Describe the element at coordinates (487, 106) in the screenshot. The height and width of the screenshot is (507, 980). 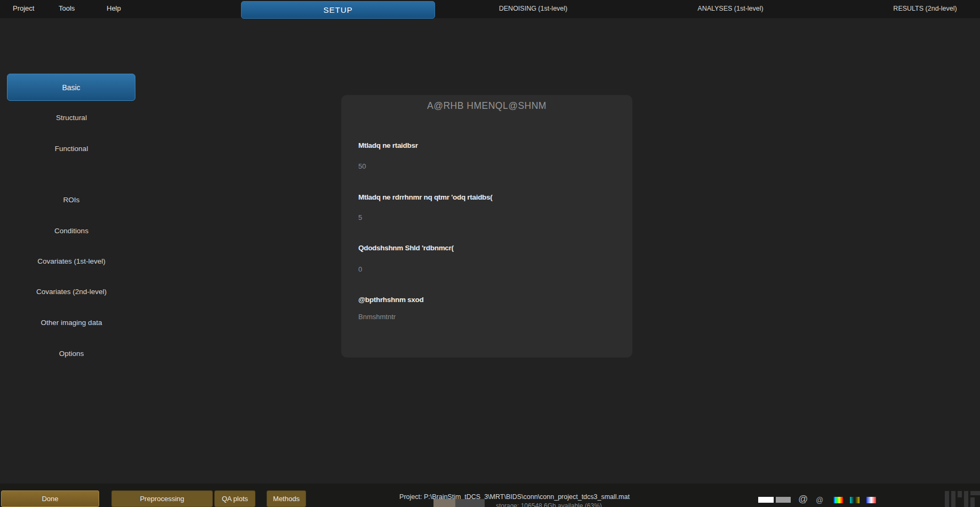
I see `panel-title: A@RHB HMENQL@SHNM` at that location.